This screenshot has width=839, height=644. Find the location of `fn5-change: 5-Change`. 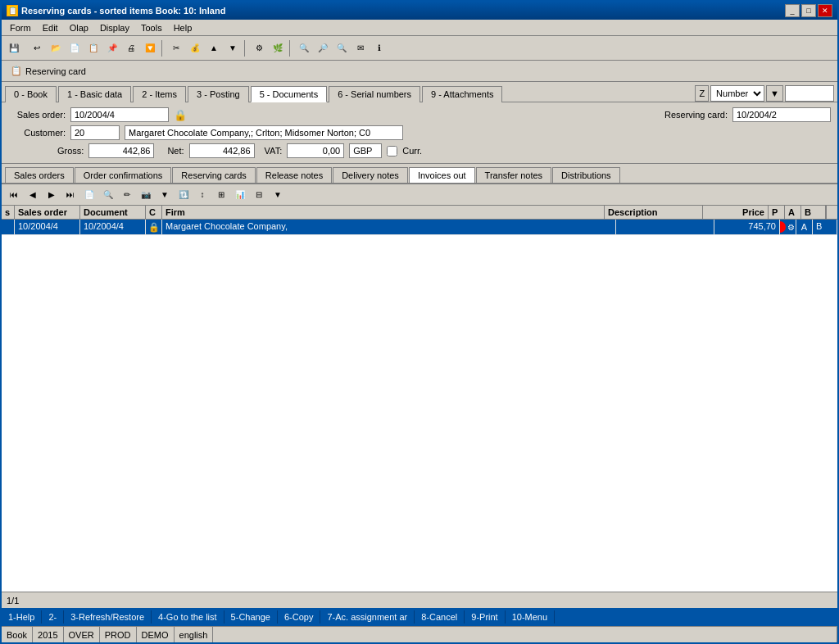

fn5-change: 5-Change is located at coordinates (251, 617).